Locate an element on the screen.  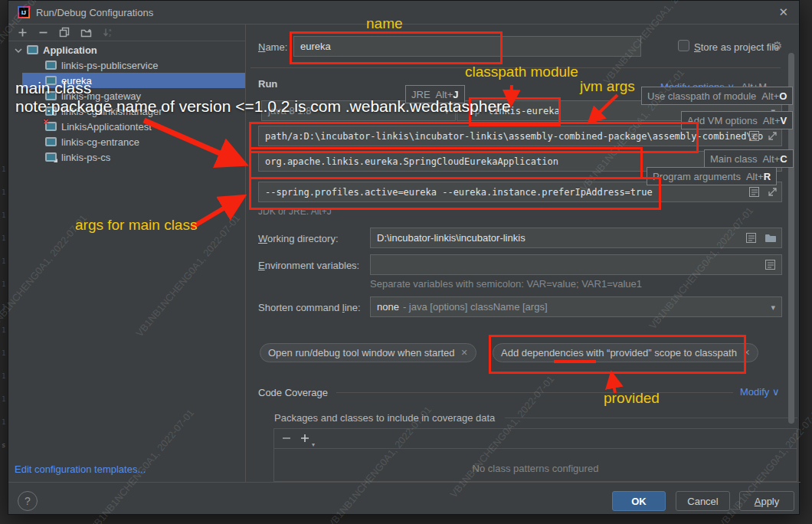
run-section-label: Run is located at coordinates (268, 84).